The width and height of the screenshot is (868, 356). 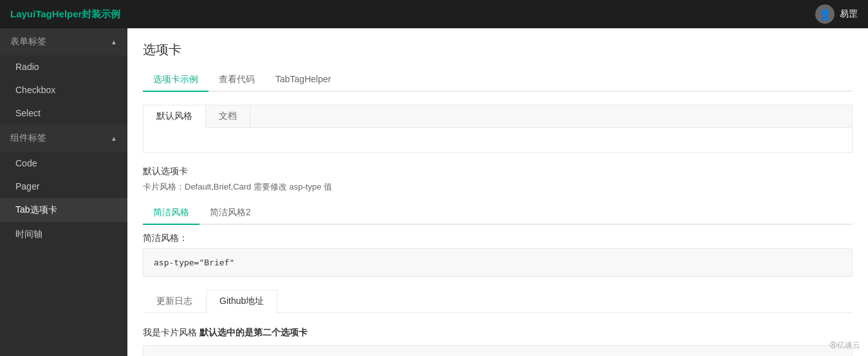 I want to click on user-info: 👤 易罡, so click(x=836, y=14).